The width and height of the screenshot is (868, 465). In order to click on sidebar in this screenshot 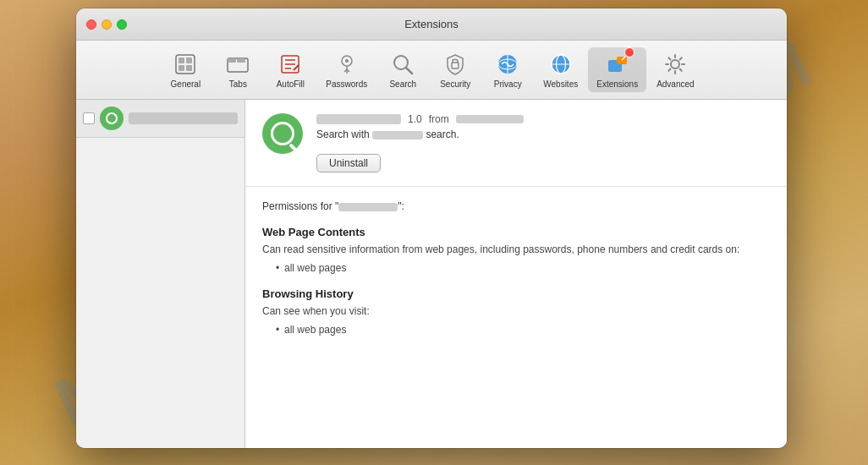, I will do `click(161, 274)`.